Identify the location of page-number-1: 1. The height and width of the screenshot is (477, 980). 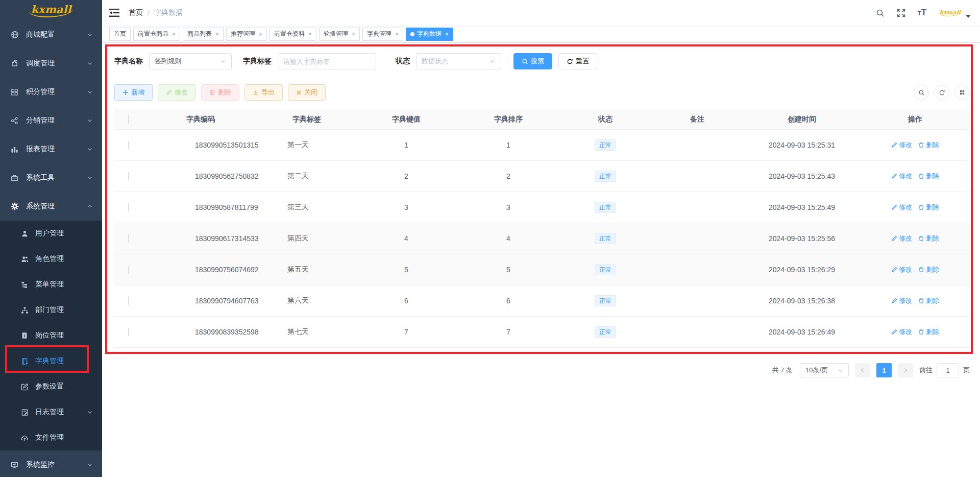
(884, 370).